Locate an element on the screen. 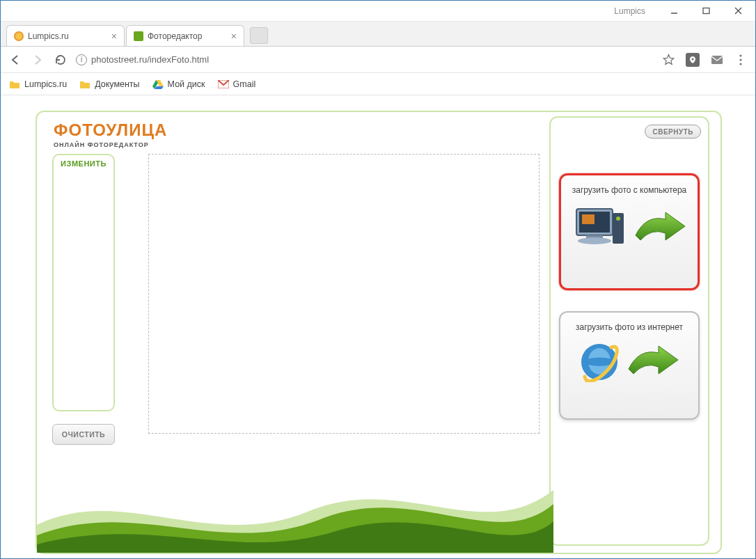 This screenshot has height=559, width=756. computer-icon is located at coordinates (599, 228).